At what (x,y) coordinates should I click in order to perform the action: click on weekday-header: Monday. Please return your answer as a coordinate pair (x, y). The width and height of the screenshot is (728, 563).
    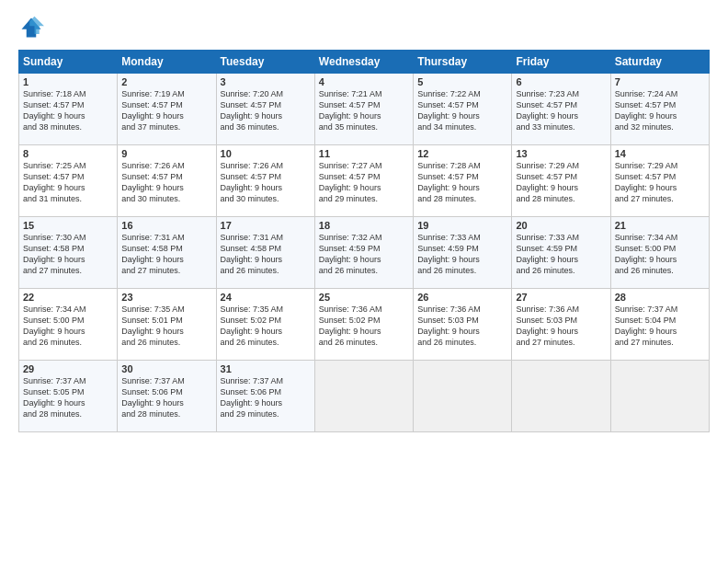
    Looking at the image, I should click on (167, 63).